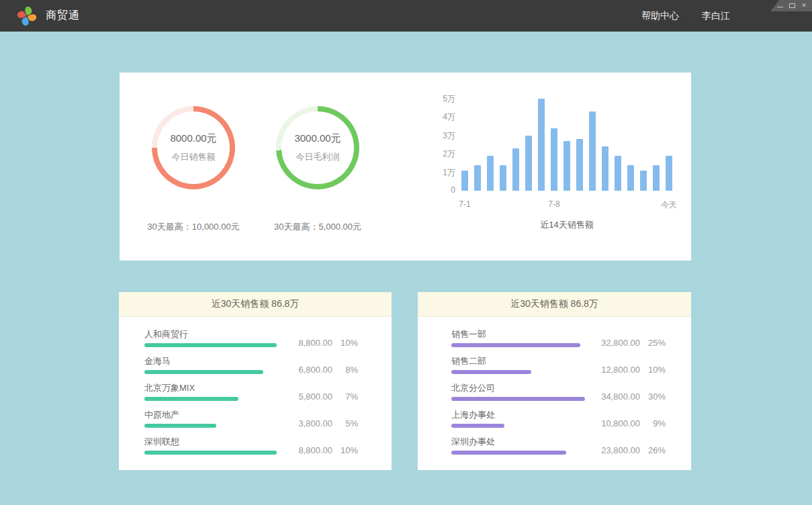 This screenshot has height=505, width=812. Describe the element at coordinates (567, 225) in the screenshot. I see `chart-title: 近14天销售额` at that location.